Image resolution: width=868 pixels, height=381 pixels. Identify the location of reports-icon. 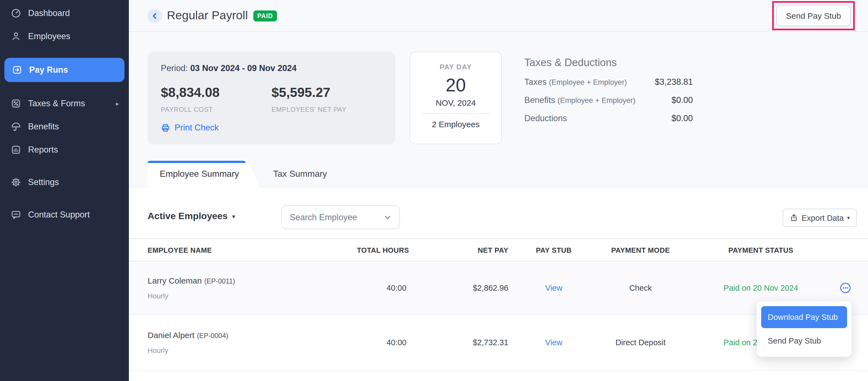
(16, 150).